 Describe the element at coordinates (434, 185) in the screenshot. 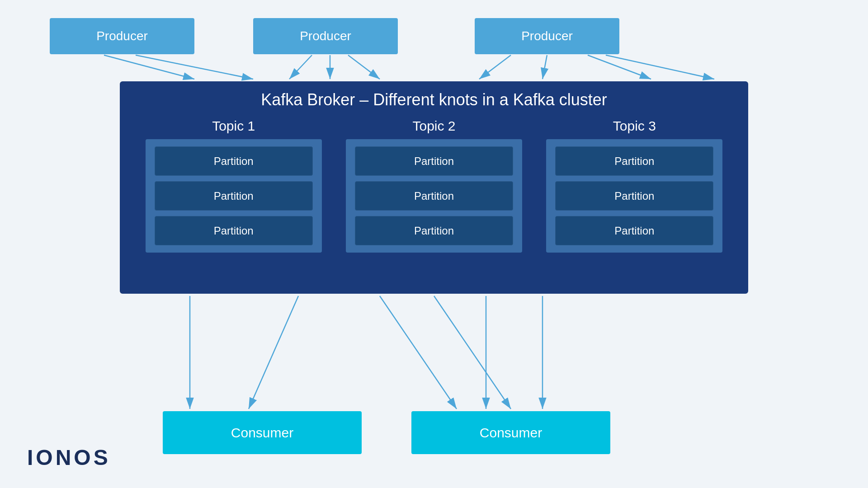

I see `topic-2-container: Topic 2 Partition Partition Partition` at that location.